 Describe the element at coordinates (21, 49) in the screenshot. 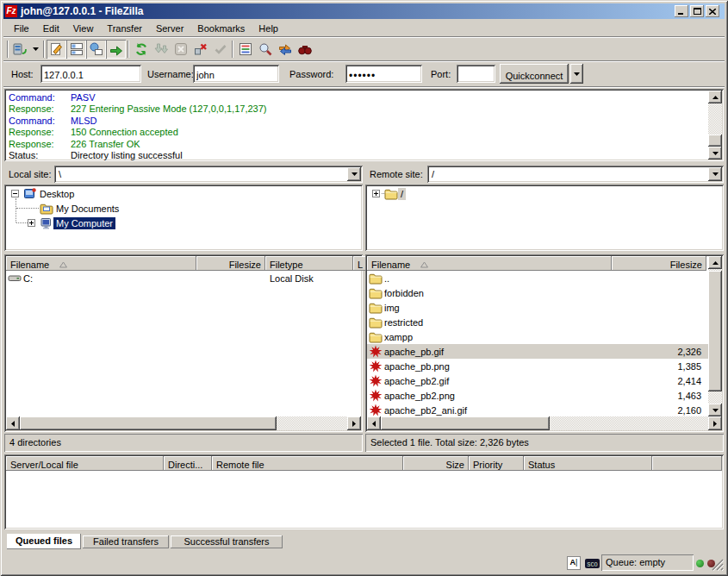

I see `site-manager-button` at that location.